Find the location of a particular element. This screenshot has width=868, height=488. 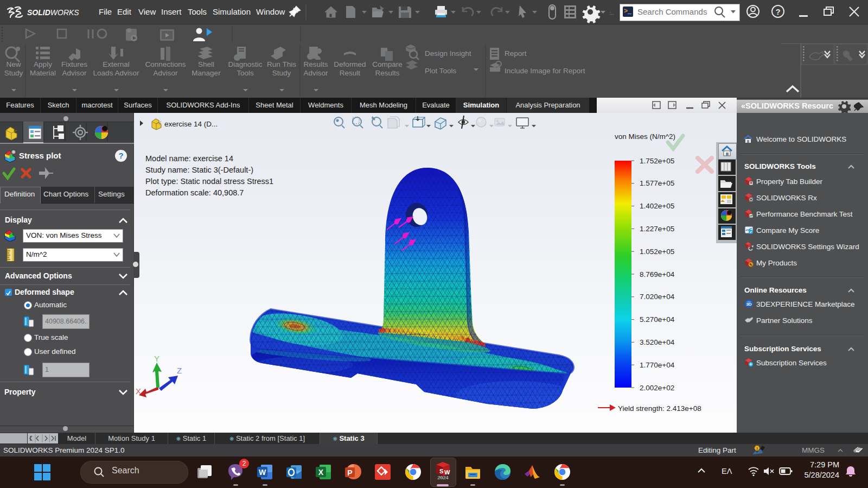

svg-text: 7.020e+04 is located at coordinates (658, 296).